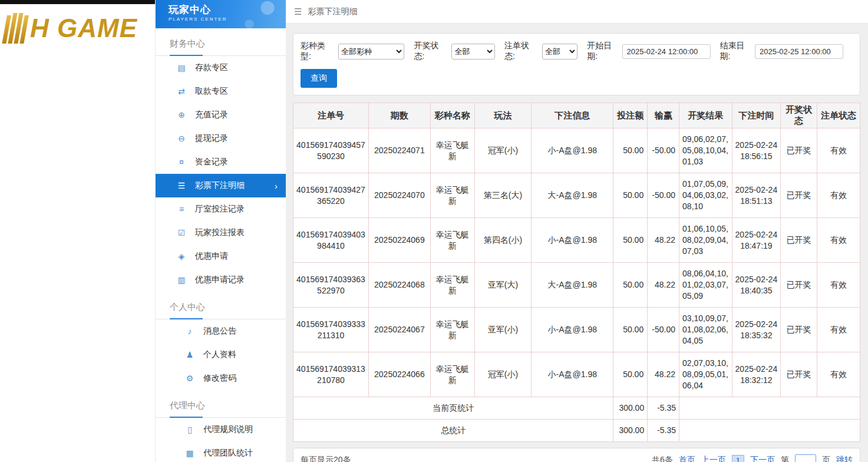  Describe the element at coordinates (181, 256) in the screenshot. I see `gift-icon: ◈` at that location.